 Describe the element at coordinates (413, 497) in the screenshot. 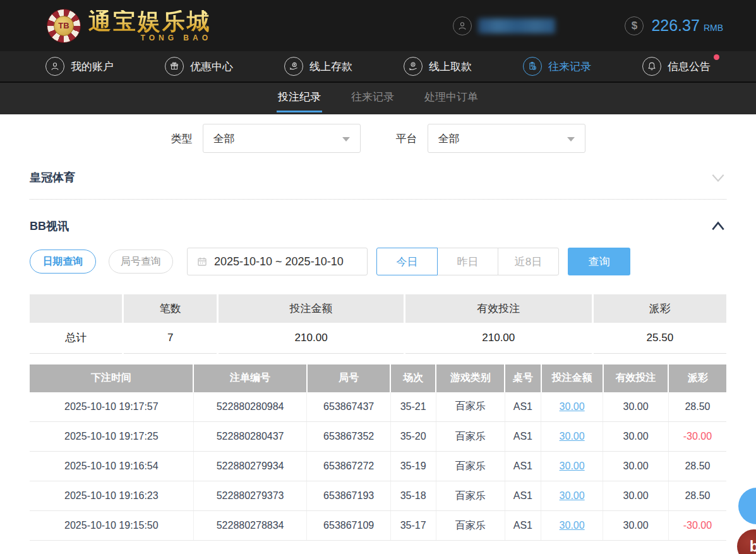

I see `cell-session: 35-18` at that location.